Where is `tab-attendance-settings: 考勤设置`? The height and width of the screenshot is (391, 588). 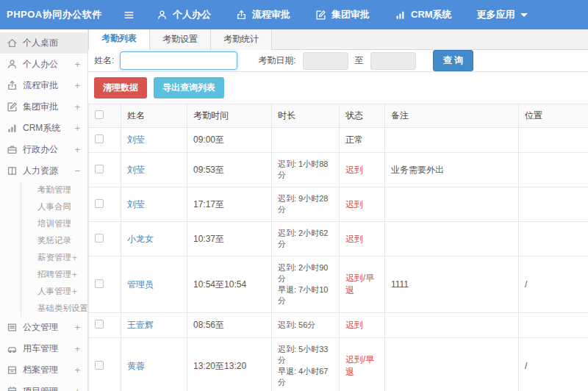
tab-attendance-settings: 考勤设置 is located at coordinates (181, 40).